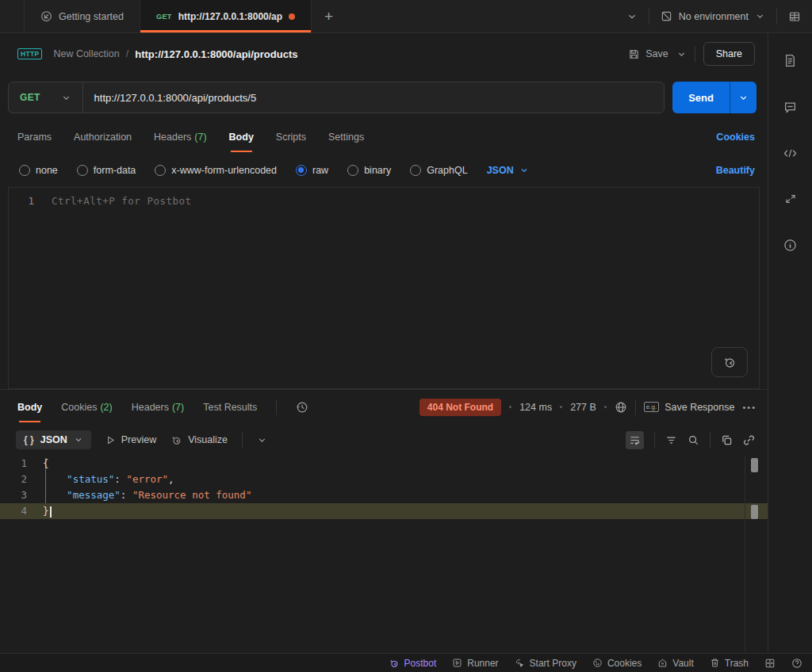  What do you see at coordinates (460, 407) in the screenshot?
I see `status-badge: 404 Not Found` at bounding box center [460, 407].